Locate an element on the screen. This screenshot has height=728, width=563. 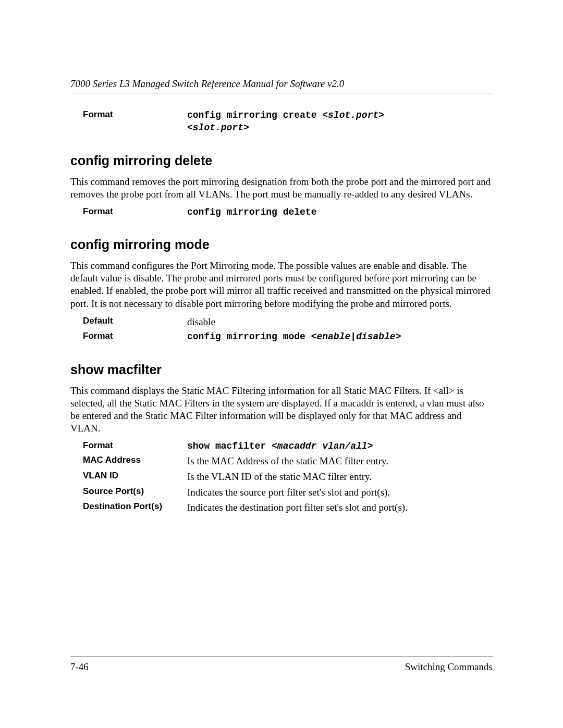
table-row: Format config mirroring create <slot.por… is located at coordinates (288, 122).